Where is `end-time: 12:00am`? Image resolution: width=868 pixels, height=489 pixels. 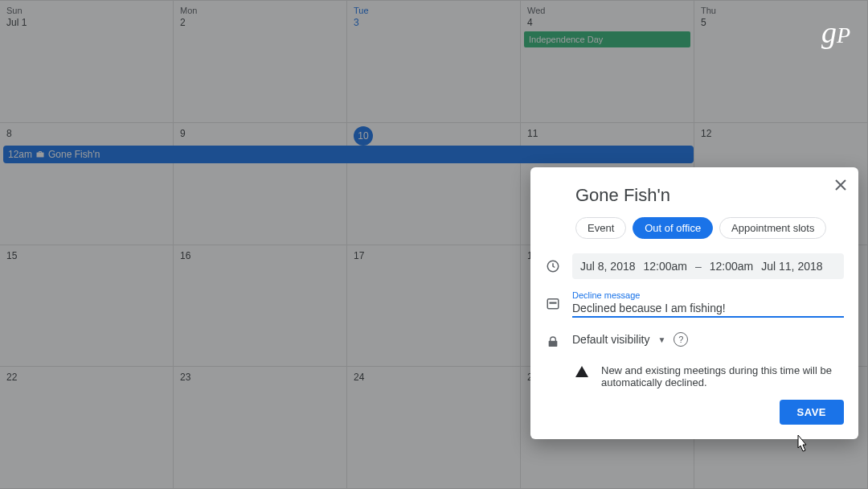
end-time: 12:00am is located at coordinates (731, 266).